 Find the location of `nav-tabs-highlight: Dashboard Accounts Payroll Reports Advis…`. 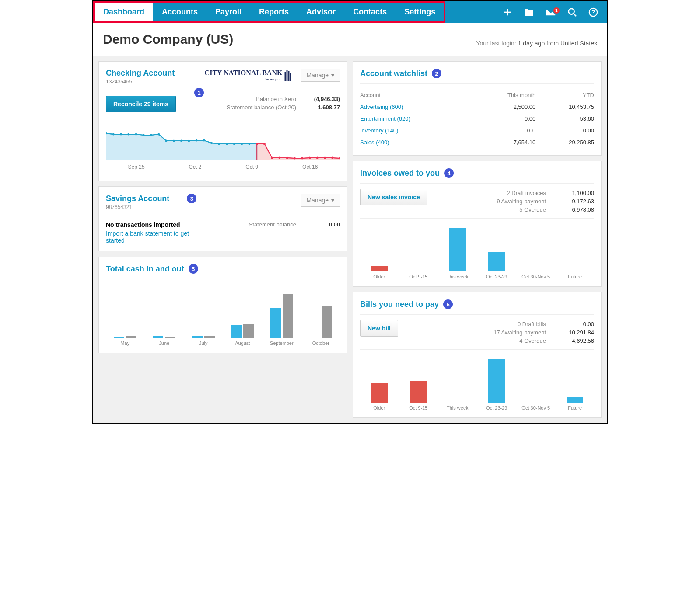

nav-tabs-highlight: Dashboard Accounts Payroll Reports Advis… is located at coordinates (270, 12).